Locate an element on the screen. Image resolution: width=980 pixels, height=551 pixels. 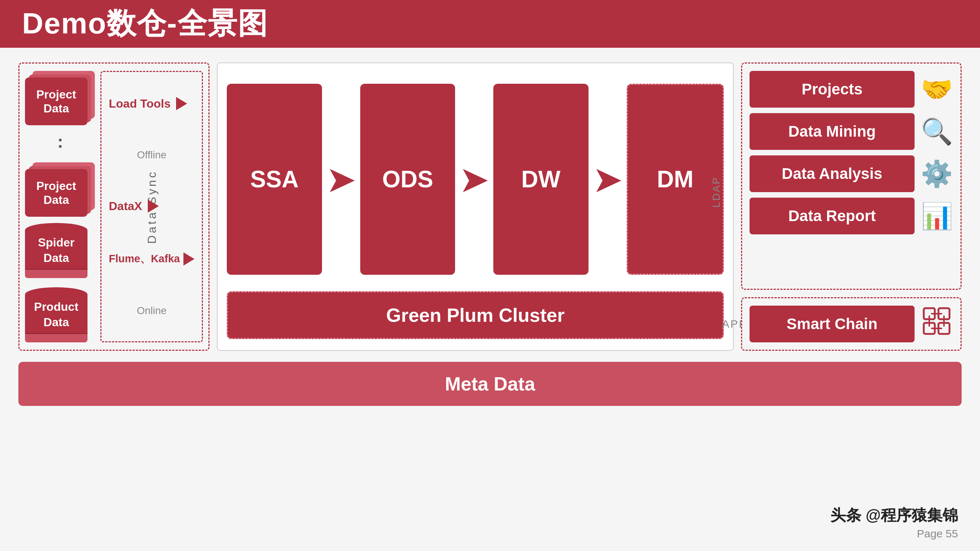
app-data-report: Data Report is located at coordinates (832, 216).